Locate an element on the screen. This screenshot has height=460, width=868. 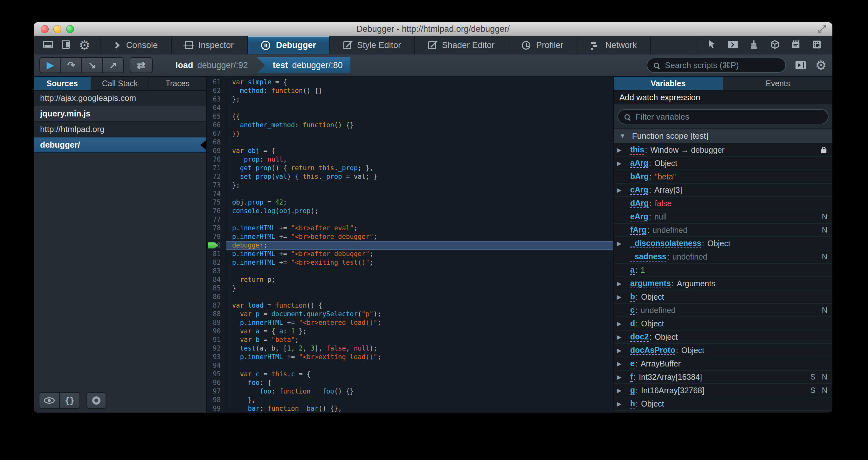
line-number: 81 is located at coordinates (216, 254).